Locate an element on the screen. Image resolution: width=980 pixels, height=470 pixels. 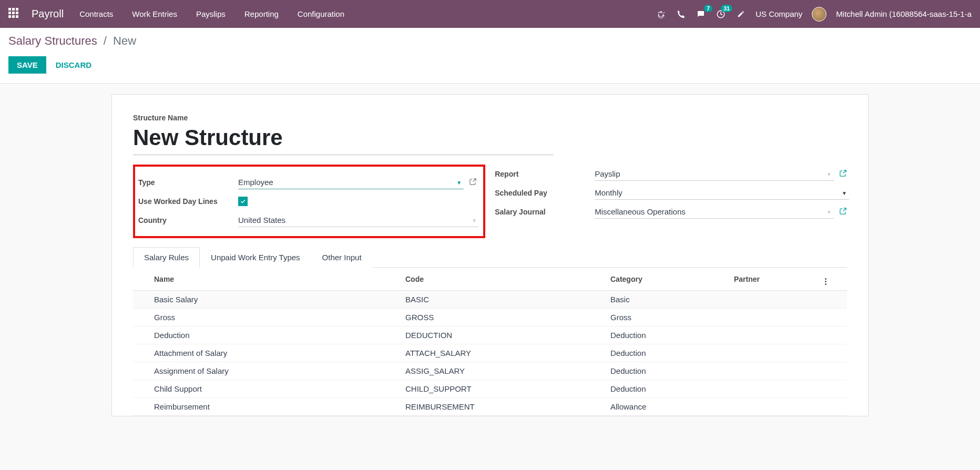
cell-code: GROSS is located at coordinates (504, 318).